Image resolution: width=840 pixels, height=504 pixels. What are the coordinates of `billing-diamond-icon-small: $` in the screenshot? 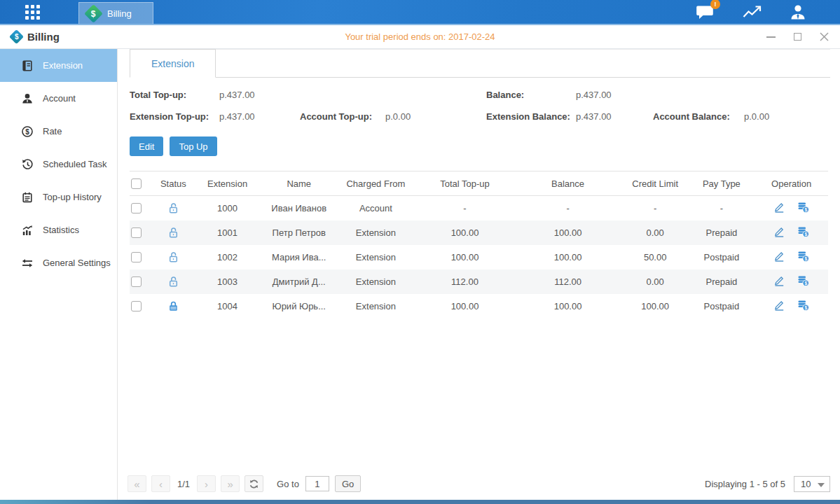 It's located at (17, 36).